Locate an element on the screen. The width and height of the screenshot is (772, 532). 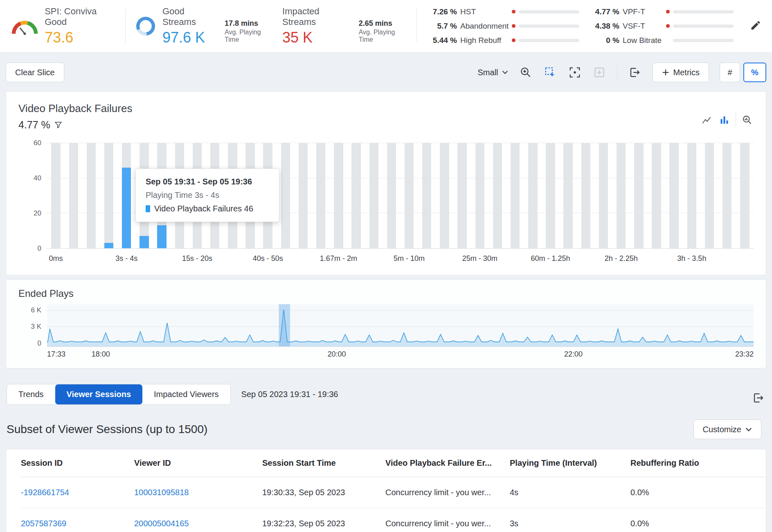
kpi-label: VSF-T is located at coordinates (643, 26).